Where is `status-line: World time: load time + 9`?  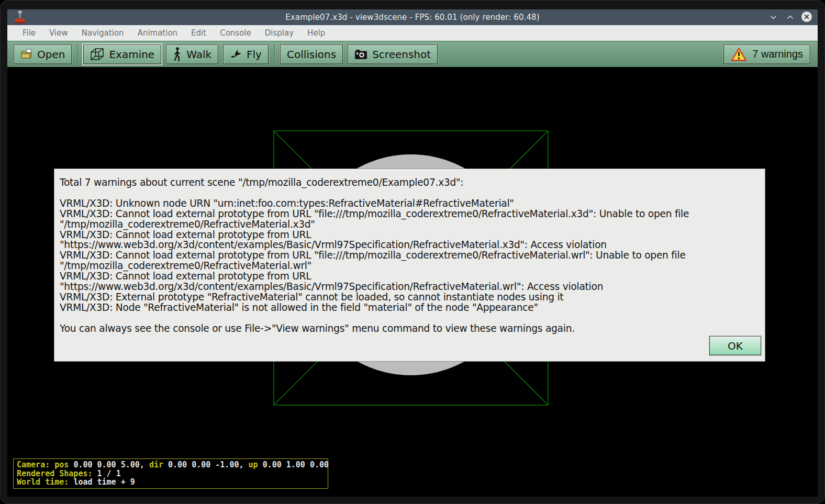 status-line: World time: load time + 9 is located at coordinates (171, 483).